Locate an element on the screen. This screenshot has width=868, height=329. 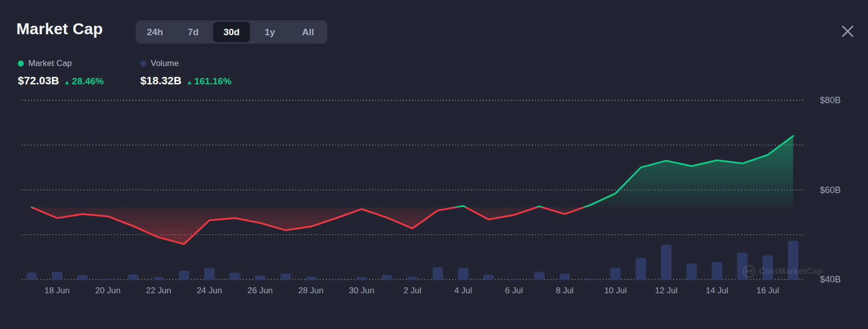
page-title: Market Cap is located at coordinates (59, 29).